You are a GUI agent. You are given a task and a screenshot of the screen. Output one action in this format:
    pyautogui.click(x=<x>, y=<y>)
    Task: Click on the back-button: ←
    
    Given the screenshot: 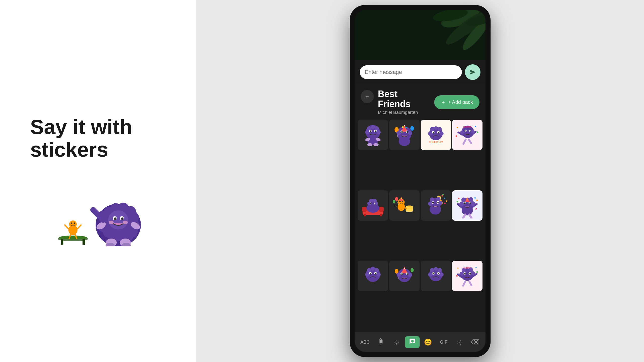 What is the action you would take?
    pyautogui.click(x=367, y=97)
    